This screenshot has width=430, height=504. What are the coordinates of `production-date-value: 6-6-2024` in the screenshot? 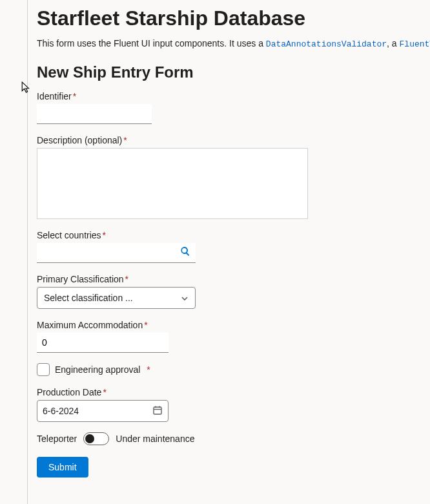 It's located at (61, 411).